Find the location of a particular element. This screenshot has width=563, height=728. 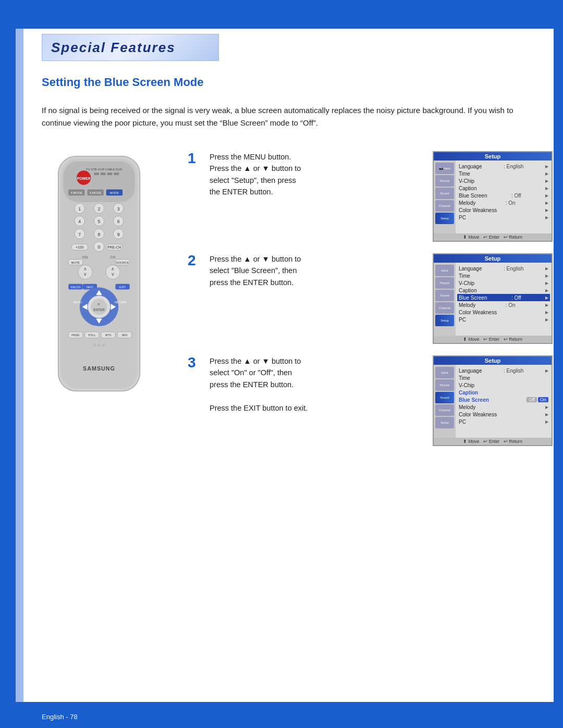

menu-time-2: Time▶ is located at coordinates (504, 276).